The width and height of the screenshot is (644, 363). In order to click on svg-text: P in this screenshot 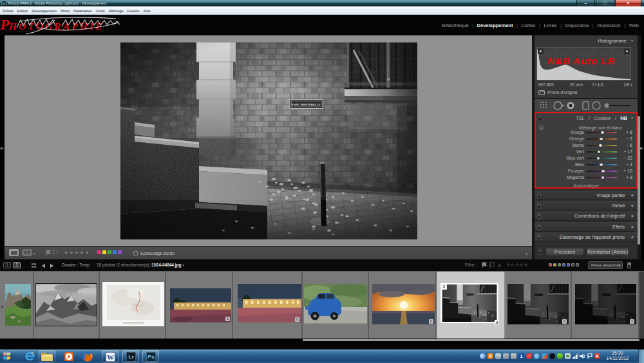, I will do `click(5, 24)`.